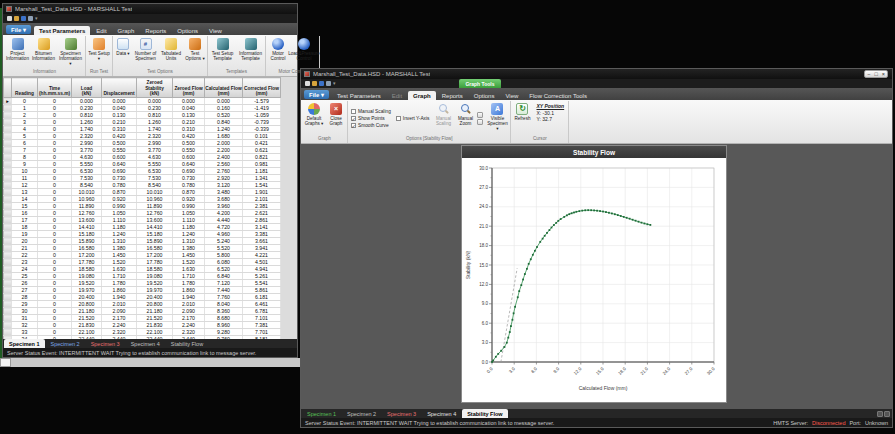 The height and width of the screenshot is (434, 895). I want to click on refresh-button: ↻Refresh, so click(522, 118).